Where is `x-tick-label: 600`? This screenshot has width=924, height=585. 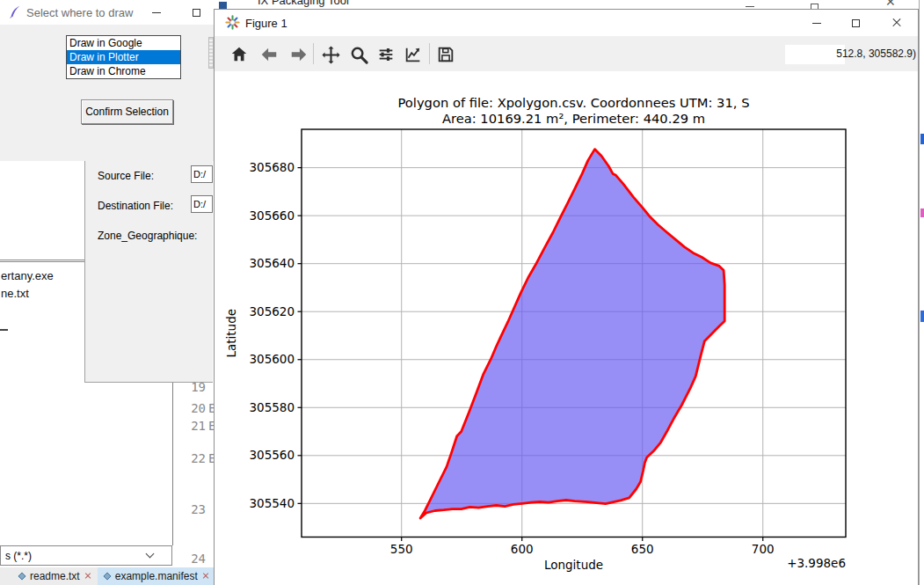 x-tick-label: 600 is located at coordinates (522, 549).